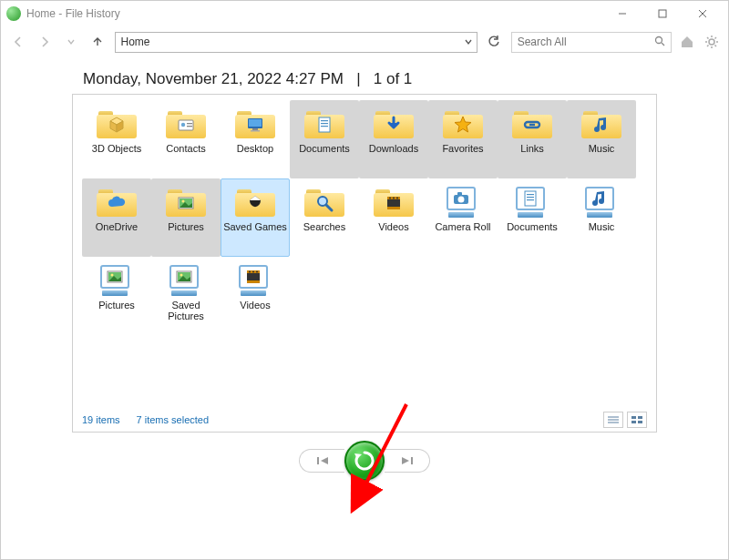 This screenshot has height=560, width=729. I want to click on item-favorites: Favorites, so click(463, 139).